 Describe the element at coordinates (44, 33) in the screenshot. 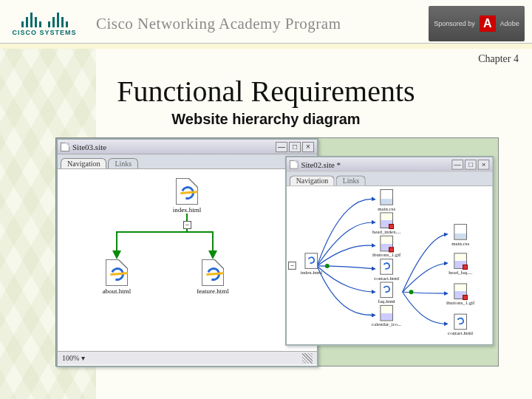

I see `cisco-brand-text: CISCO SYSTEMS` at that location.